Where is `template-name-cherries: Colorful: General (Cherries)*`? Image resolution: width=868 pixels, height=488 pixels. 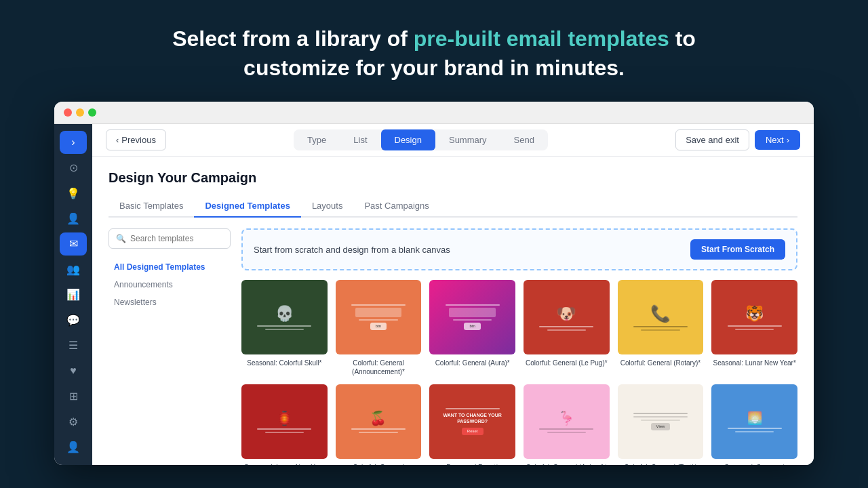
template-name-cherries: Colorful: General (Cherries)* is located at coordinates (378, 464).